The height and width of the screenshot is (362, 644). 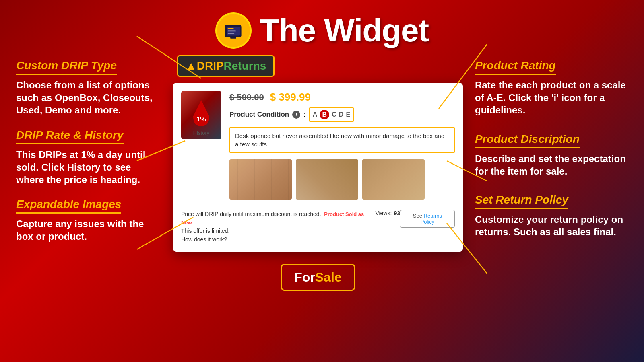 I want to click on product-description-title: Product Discription, so click(x=527, y=141).